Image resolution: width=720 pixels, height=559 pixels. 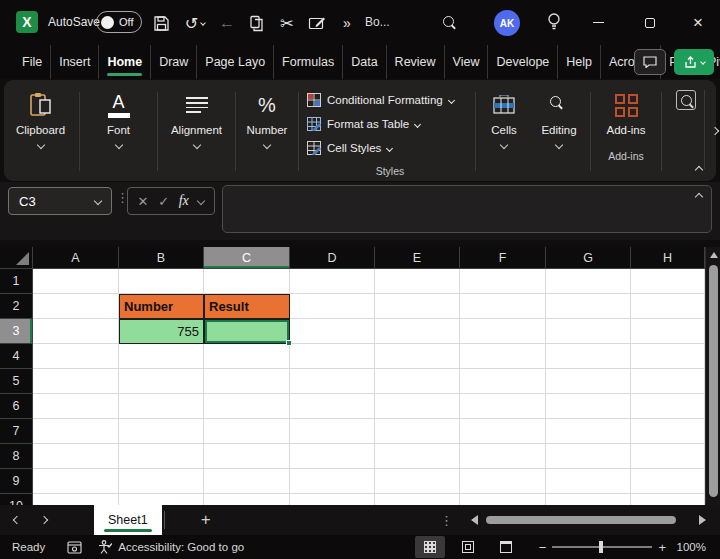 What do you see at coordinates (668, 356) in the screenshot?
I see `cell-H4` at bounding box center [668, 356].